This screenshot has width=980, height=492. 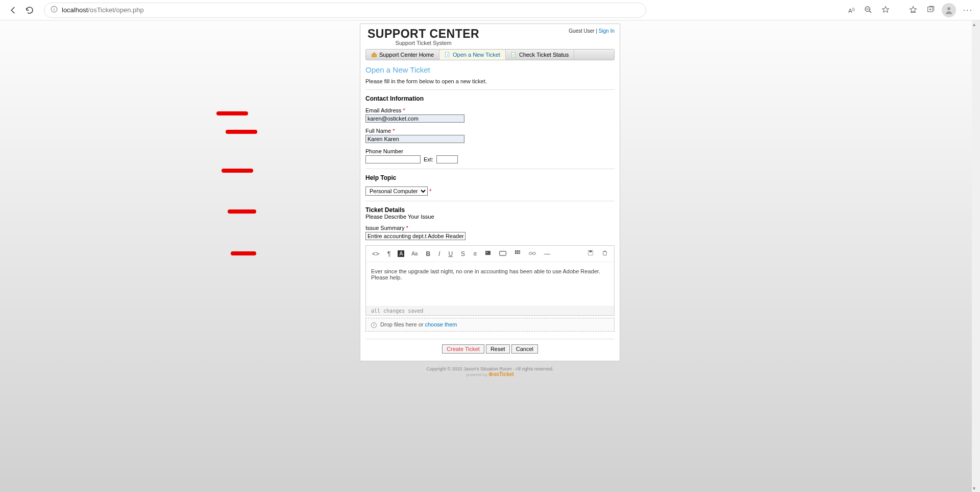 I want to click on save-draft-icon, so click(x=591, y=253).